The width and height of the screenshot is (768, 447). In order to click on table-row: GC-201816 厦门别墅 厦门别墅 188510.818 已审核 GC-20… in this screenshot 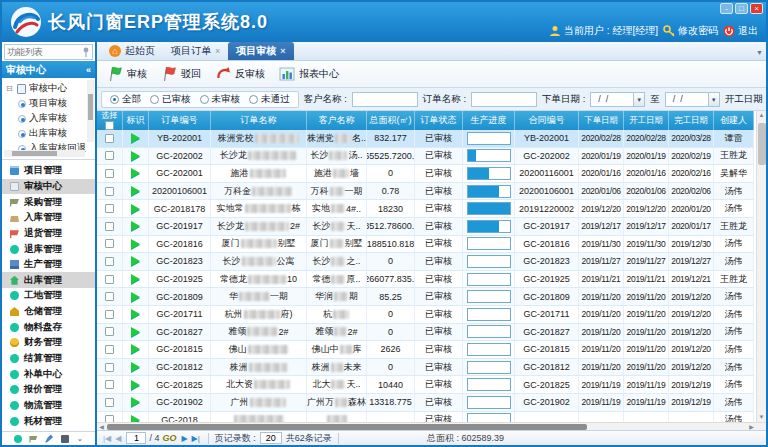, I will do `click(426, 245)`.